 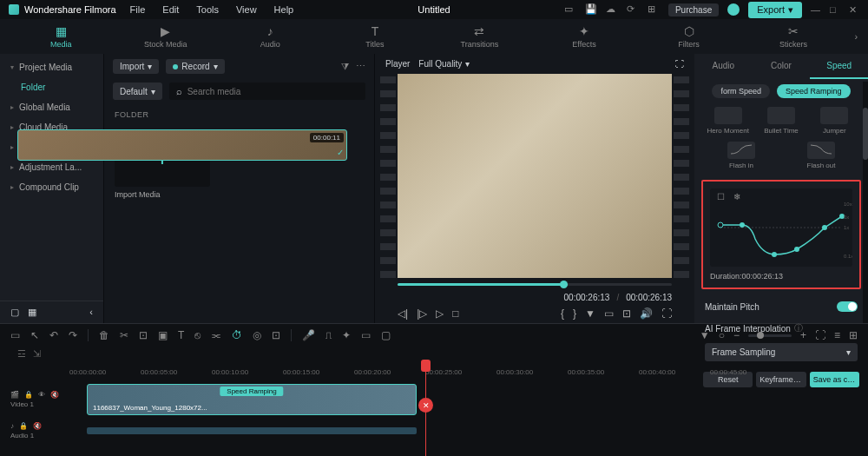 What do you see at coordinates (276, 335) in the screenshot?
I see `tl-cc-icon: ⊡` at bounding box center [276, 335].